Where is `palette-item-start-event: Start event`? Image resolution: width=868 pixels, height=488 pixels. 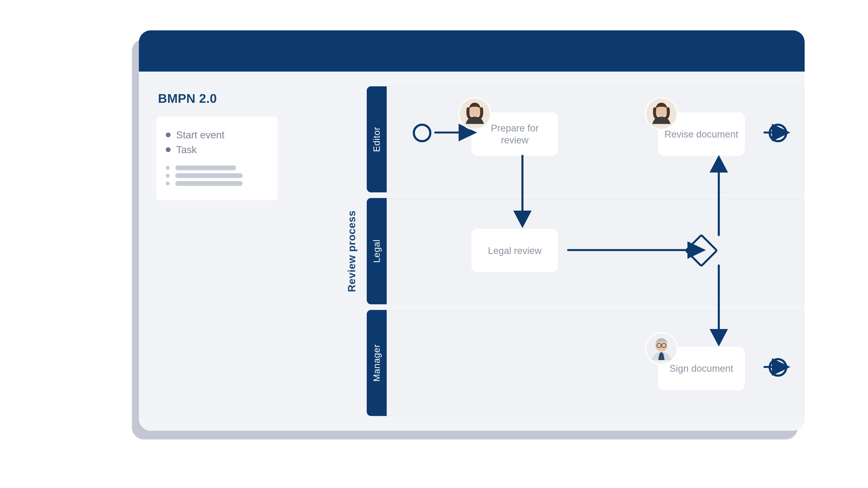
palette-item-start-event: Start event is located at coordinates (217, 135).